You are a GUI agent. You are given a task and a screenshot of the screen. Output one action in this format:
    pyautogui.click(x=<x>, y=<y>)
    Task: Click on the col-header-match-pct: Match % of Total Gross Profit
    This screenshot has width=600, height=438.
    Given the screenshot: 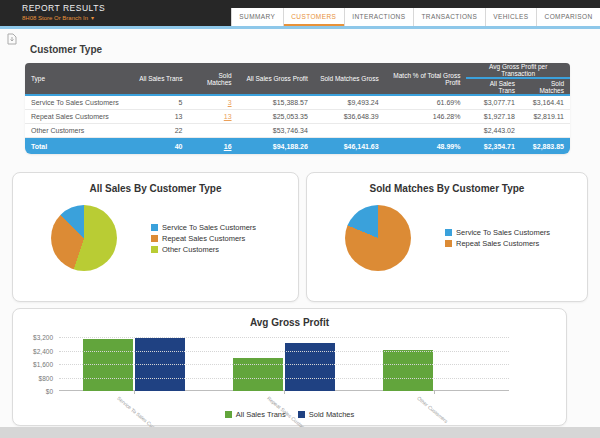 What is the action you would take?
    pyautogui.click(x=426, y=80)
    